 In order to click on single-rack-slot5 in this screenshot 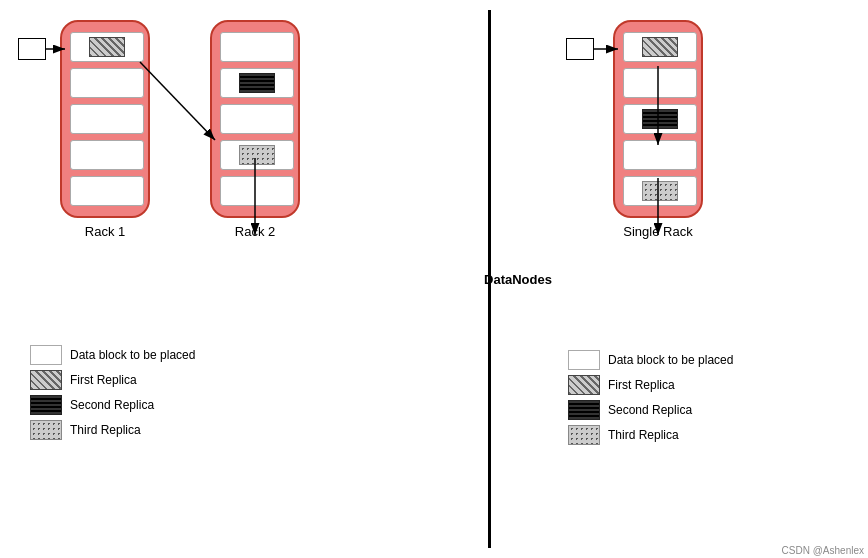, I will do `click(660, 191)`.